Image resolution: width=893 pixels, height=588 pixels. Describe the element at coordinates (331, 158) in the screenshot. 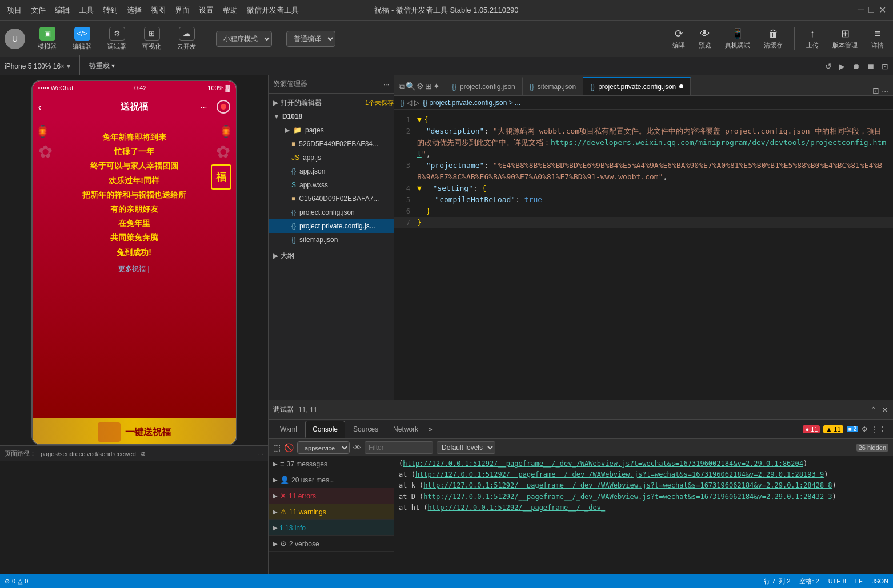

I see `file-app-js: JS app.js` at that location.